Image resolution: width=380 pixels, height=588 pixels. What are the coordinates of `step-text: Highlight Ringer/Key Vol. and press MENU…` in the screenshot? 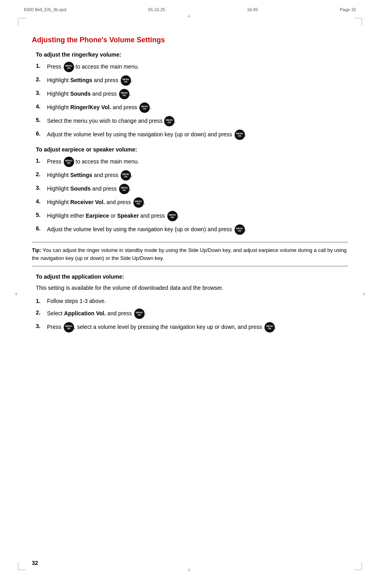 It's located at (198, 108).